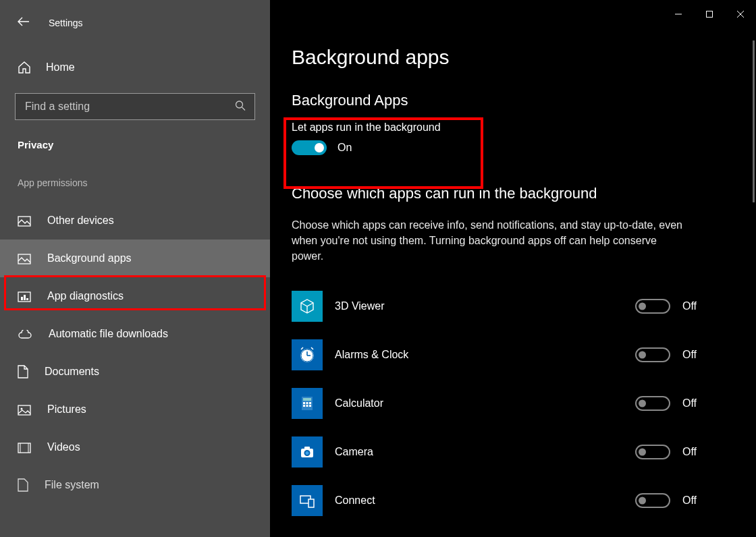 The image size is (756, 537). I want to click on sidebar-item-videos: Videos, so click(135, 447).